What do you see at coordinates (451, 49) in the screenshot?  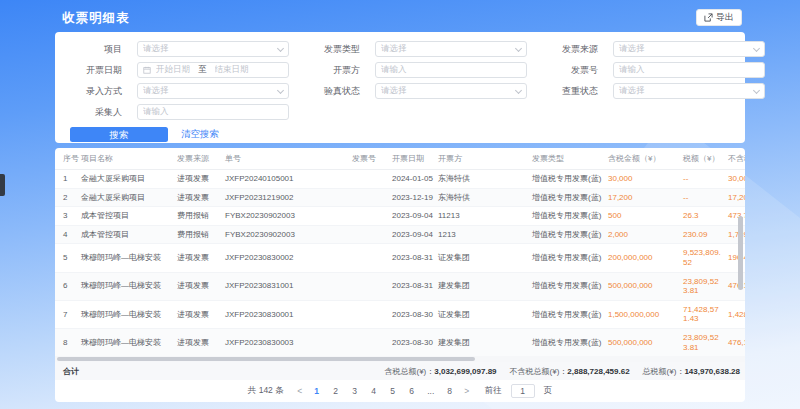 I see `filter-select-invoice-type: 请选择` at bounding box center [451, 49].